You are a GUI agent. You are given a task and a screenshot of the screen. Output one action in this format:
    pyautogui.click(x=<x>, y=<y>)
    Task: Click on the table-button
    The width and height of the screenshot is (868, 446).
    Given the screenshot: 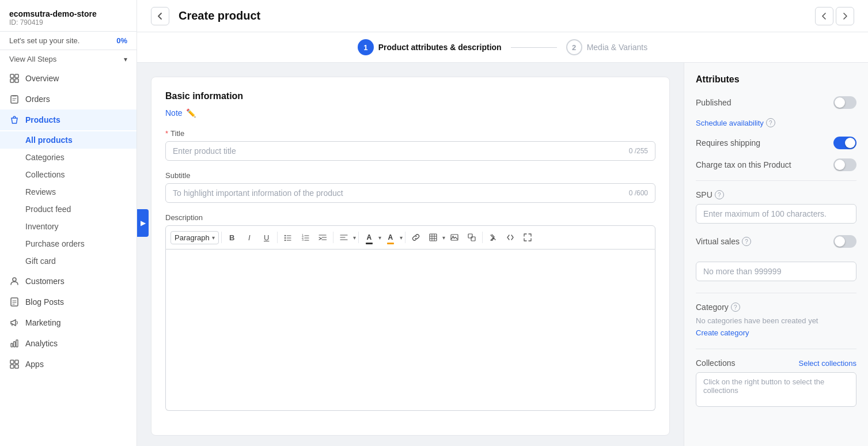 What is the action you would take?
    pyautogui.click(x=433, y=237)
    